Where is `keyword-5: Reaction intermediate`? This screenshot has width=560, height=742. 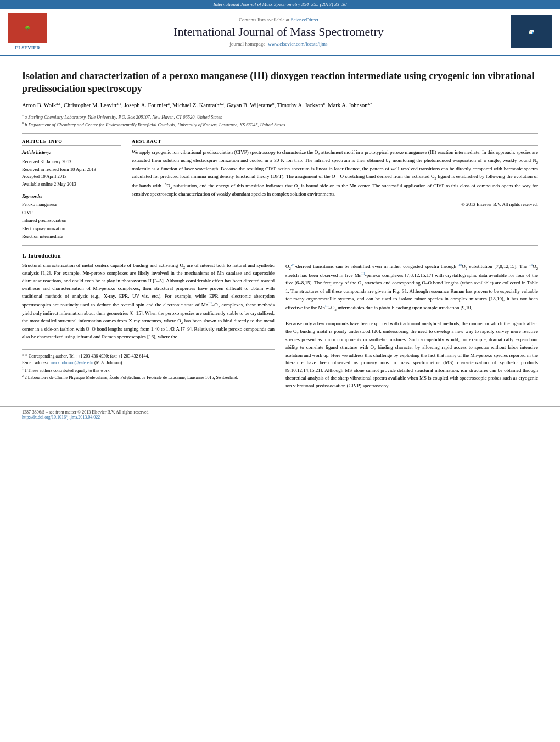 keyword-5: Reaction intermediate is located at coordinates (71, 236).